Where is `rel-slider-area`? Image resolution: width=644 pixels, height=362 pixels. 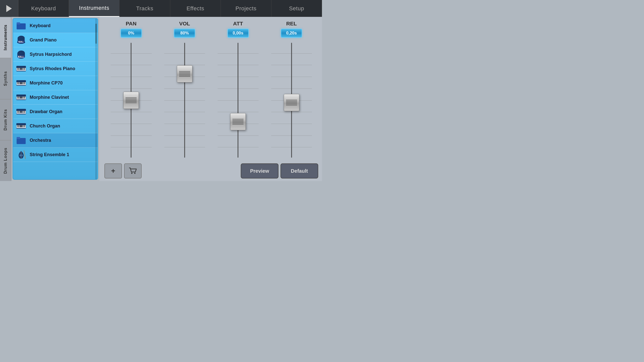 rel-slider-area is located at coordinates (292, 100).